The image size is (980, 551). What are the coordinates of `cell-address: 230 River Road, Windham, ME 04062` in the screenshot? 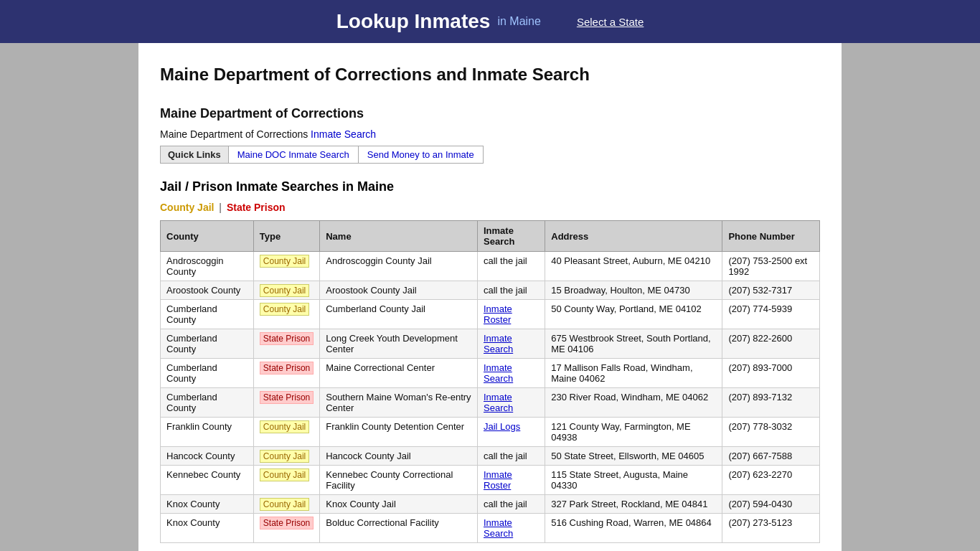 It's located at (634, 403).